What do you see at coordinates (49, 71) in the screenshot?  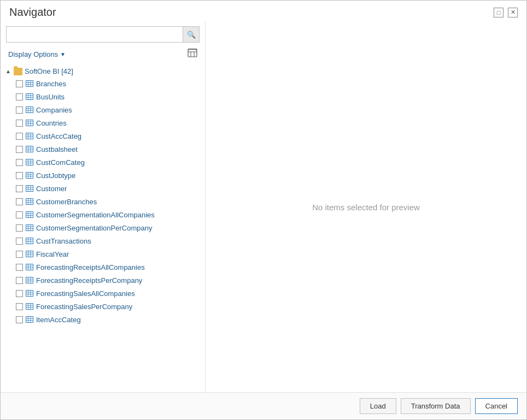 I see `root-label: SoftOne BI [42]` at bounding box center [49, 71].